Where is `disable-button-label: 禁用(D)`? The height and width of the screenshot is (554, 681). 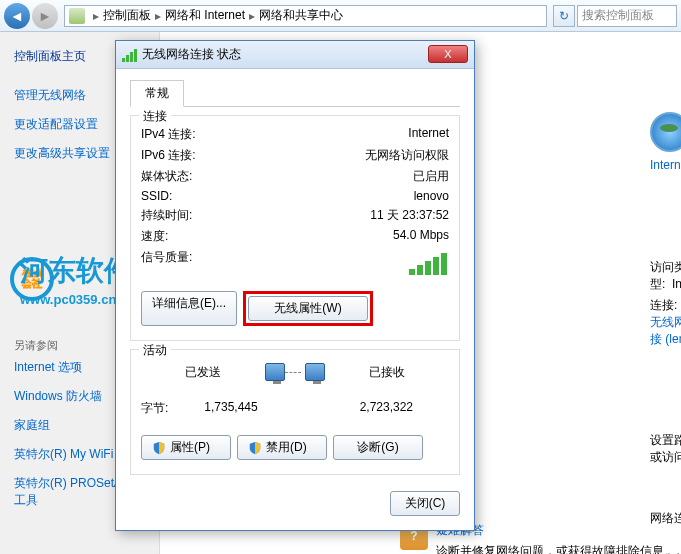
disable-button-label: 禁用(D) is located at coordinates (286, 448).